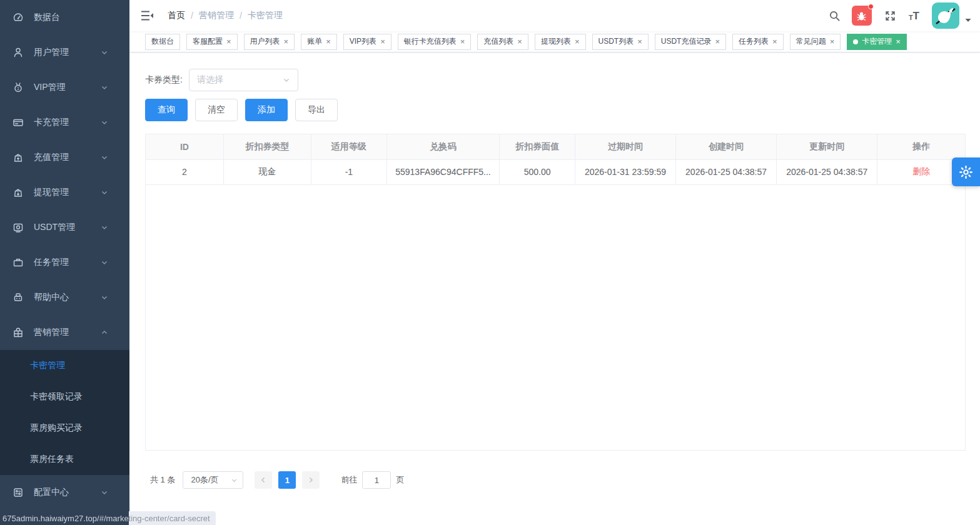  I want to click on sidebar-item-label: 任务管理, so click(51, 262).